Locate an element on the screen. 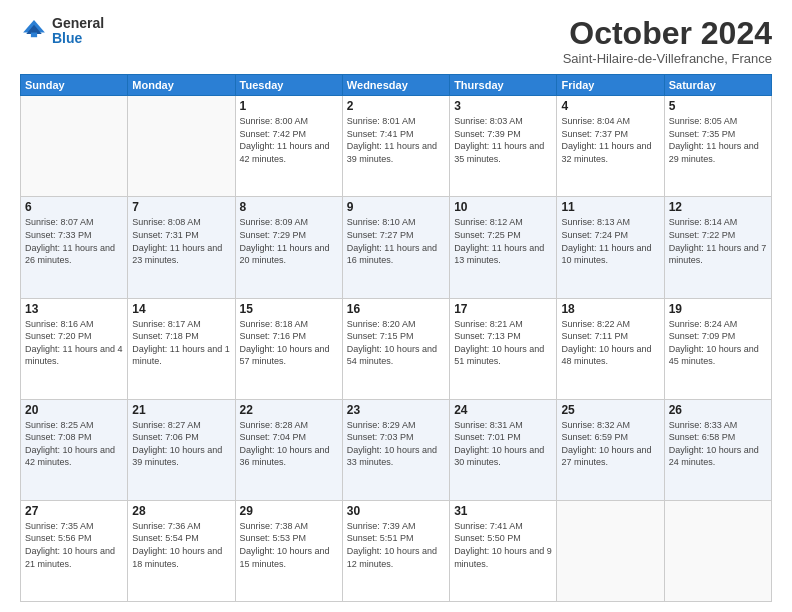 The height and width of the screenshot is (612, 792). table-row: 28Sunrise: 7:36 AMSunset: 5:54 PMDayligh… is located at coordinates (182, 550).